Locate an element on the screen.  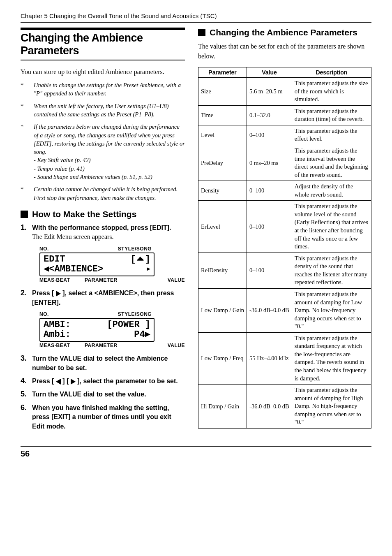
note-text: When the unit left the factory, the User… is located at coordinates (101, 110).